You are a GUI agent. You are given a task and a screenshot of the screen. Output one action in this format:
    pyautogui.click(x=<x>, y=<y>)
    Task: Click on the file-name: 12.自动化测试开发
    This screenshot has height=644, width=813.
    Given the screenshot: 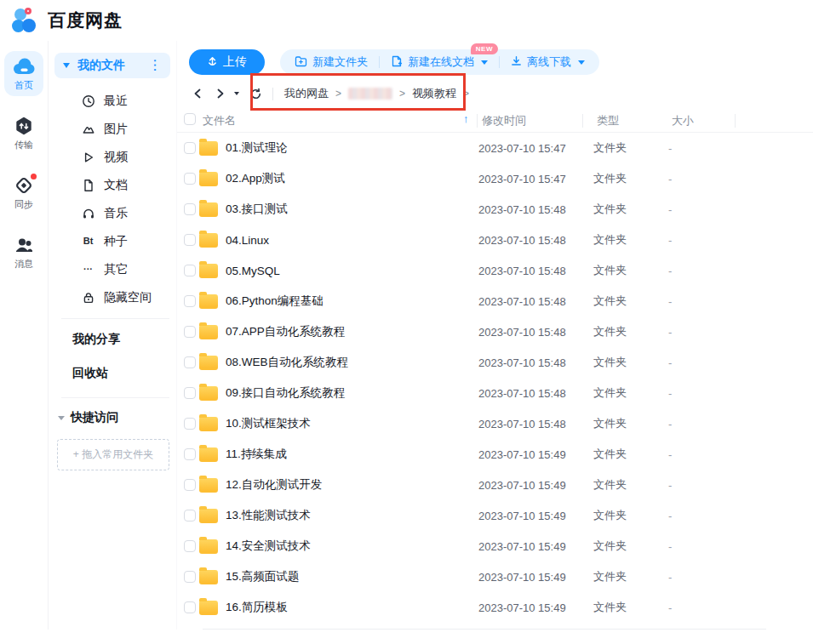 What is the action you would take?
    pyautogui.click(x=352, y=485)
    